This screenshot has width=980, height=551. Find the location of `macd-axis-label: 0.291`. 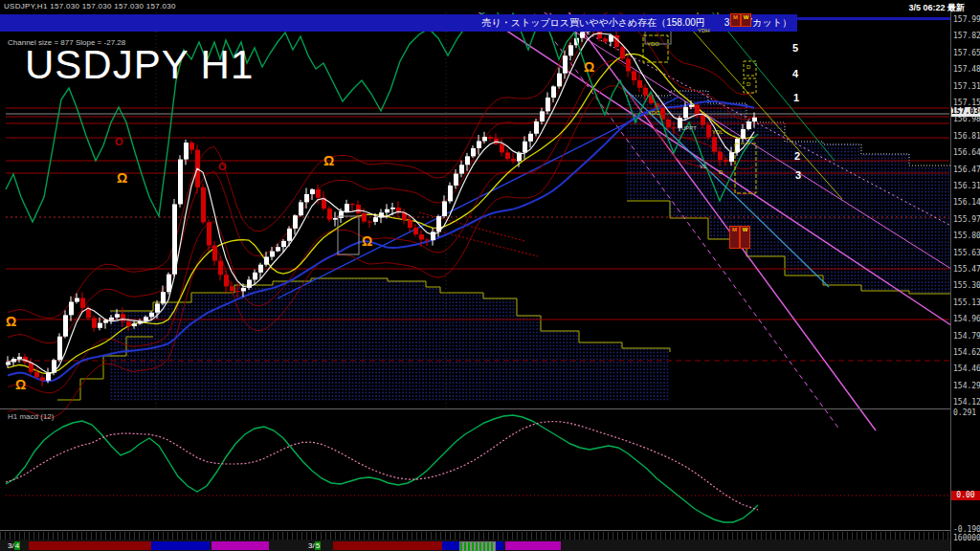

macd-axis-label: 0.291 is located at coordinates (965, 413).